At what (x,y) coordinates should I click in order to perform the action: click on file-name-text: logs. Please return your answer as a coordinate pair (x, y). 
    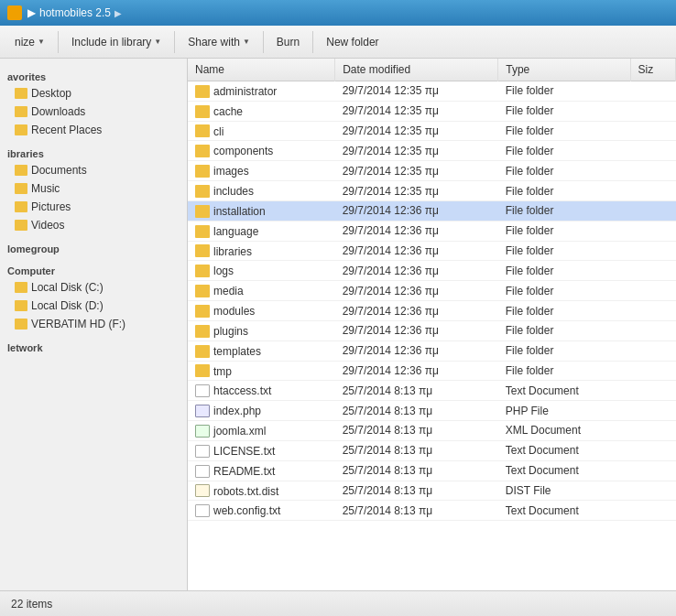
    Looking at the image, I should click on (224, 271).